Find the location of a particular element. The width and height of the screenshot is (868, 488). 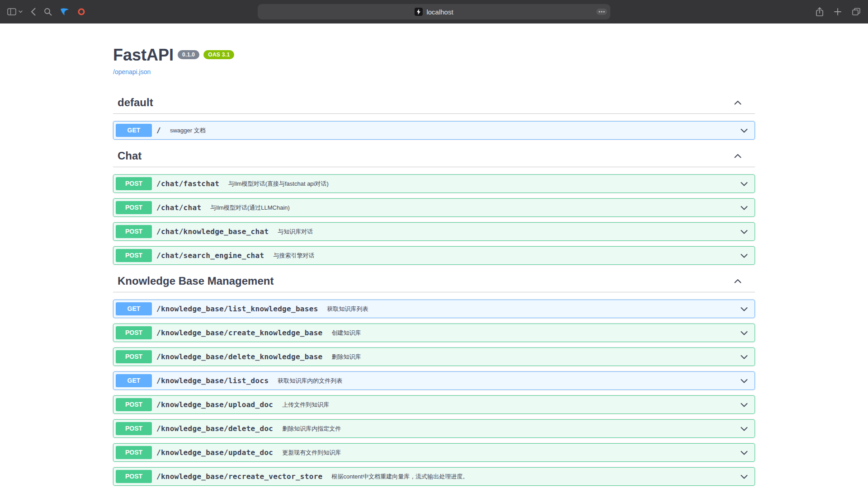

operation-path: /knowledge_base/update_doc is located at coordinates (215, 453).